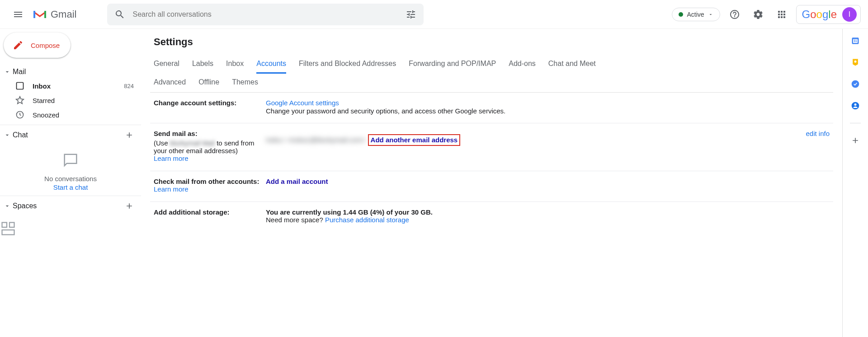 This screenshot has width=868, height=337. I want to click on tune-icon, so click(411, 14).